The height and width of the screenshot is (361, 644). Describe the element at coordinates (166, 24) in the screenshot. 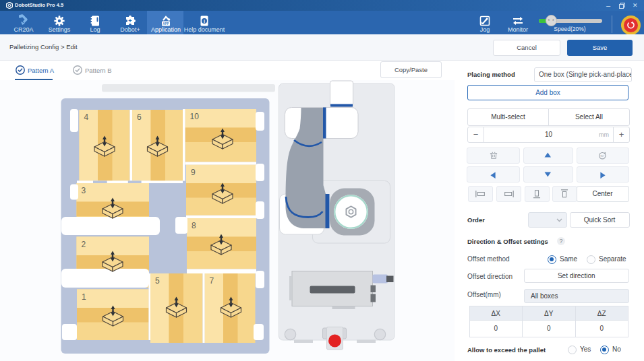

I see `svg-text: APP` at that location.